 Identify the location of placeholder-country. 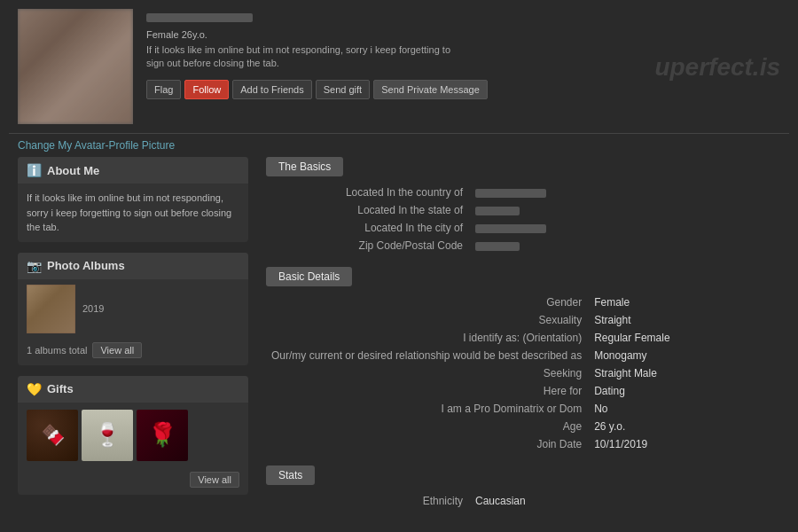
(511, 193).